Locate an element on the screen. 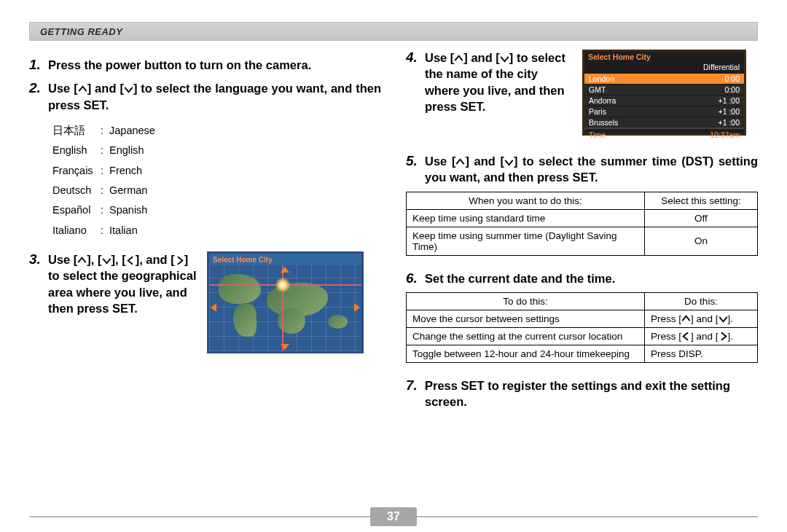 This screenshot has width=787, height=532. lang-english: German is located at coordinates (133, 191).